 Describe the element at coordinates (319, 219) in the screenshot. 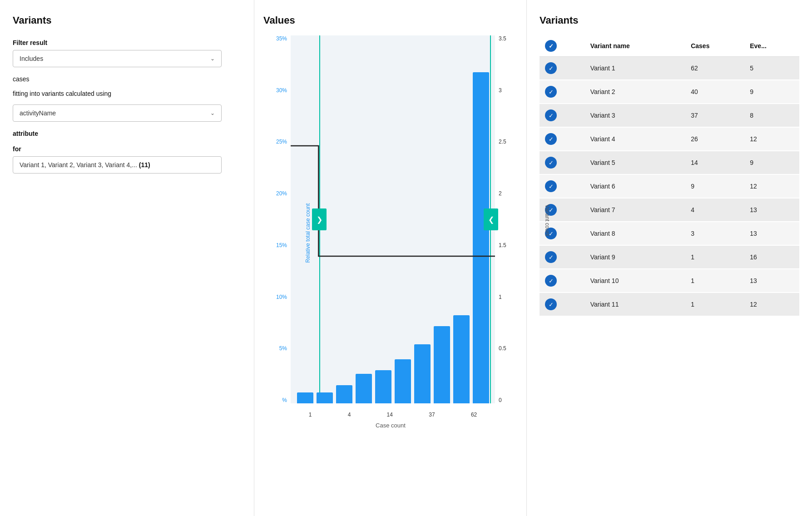

I see `nav-arrow-left: ❯` at that location.